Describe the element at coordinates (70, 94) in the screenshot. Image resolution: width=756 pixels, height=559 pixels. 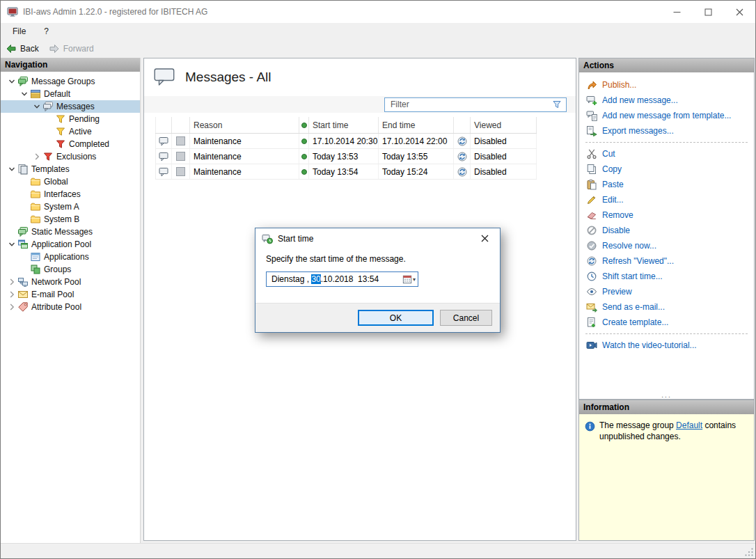
I see `tree-item-default: Default` at that location.